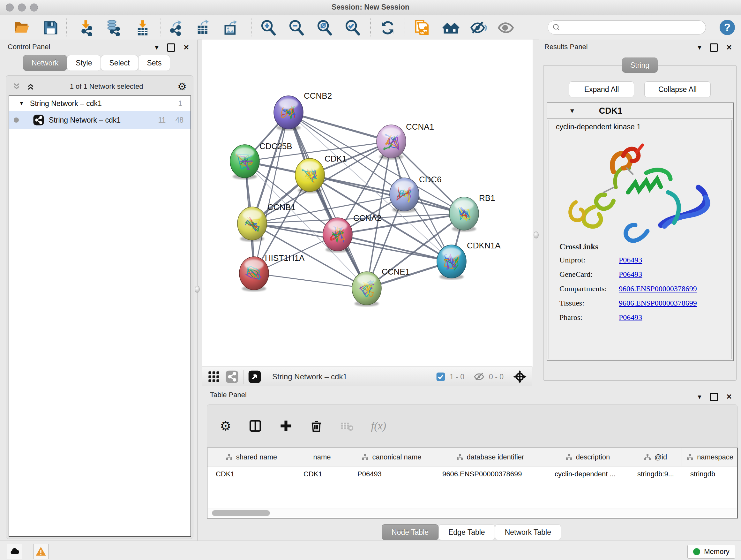 Image resolution: width=741 pixels, height=560 pixels. What do you see at coordinates (230, 28) in the screenshot?
I see `export-image-button` at bounding box center [230, 28].